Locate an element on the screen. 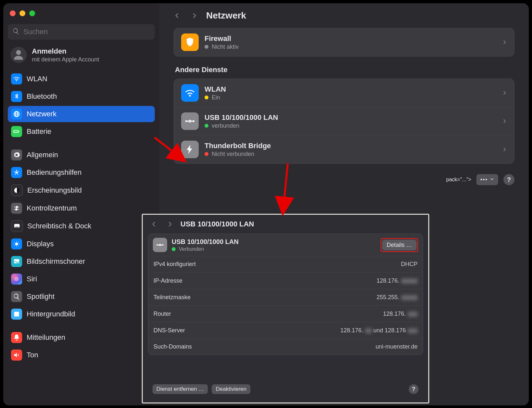 The width and height of the screenshot is (532, 408). sidebar-item-network: Netzwerk is located at coordinates (81, 114).